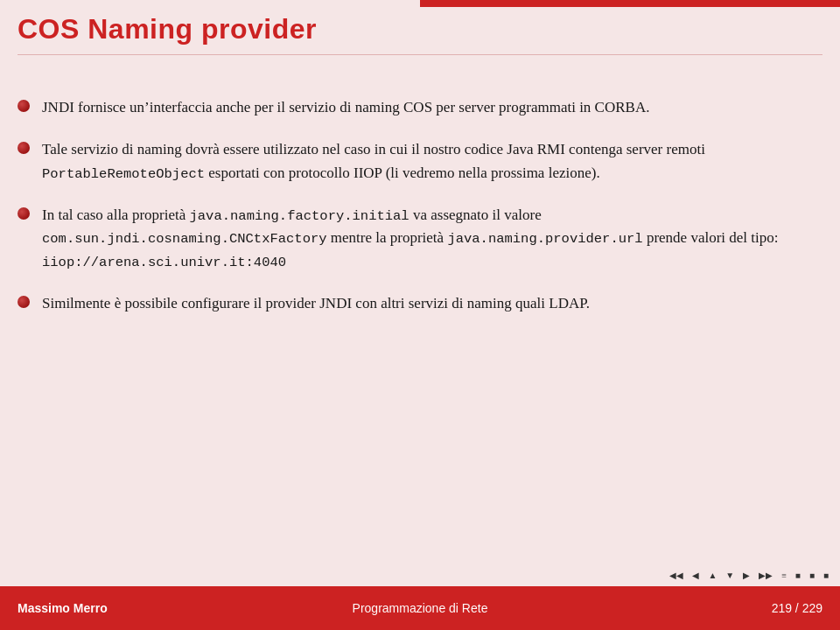 This screenshot has width=840, height=630. Describe the element at coordinates (826, 576) in the screenshot. I see `nav-dot3-icon: ■` at that location.